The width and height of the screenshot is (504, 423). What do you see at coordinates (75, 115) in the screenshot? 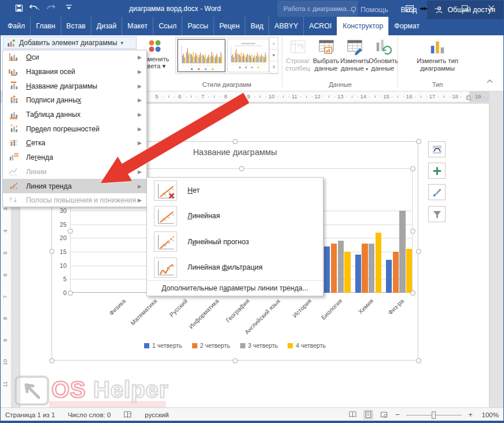
I see `menu-item-data-table: Таблица данных▶` at bounding box center [75, 115].